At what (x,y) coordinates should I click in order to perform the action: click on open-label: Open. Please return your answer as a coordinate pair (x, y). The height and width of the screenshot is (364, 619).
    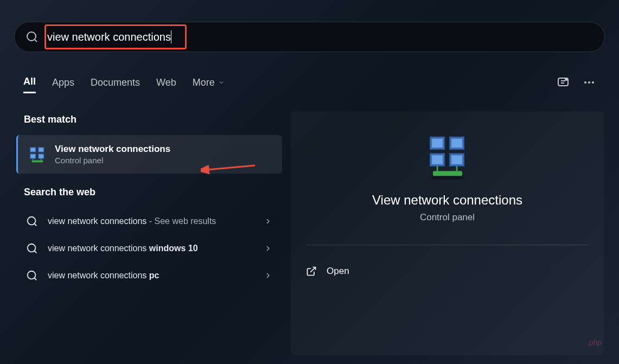
    Looking at the image, I should click on (338, 271).